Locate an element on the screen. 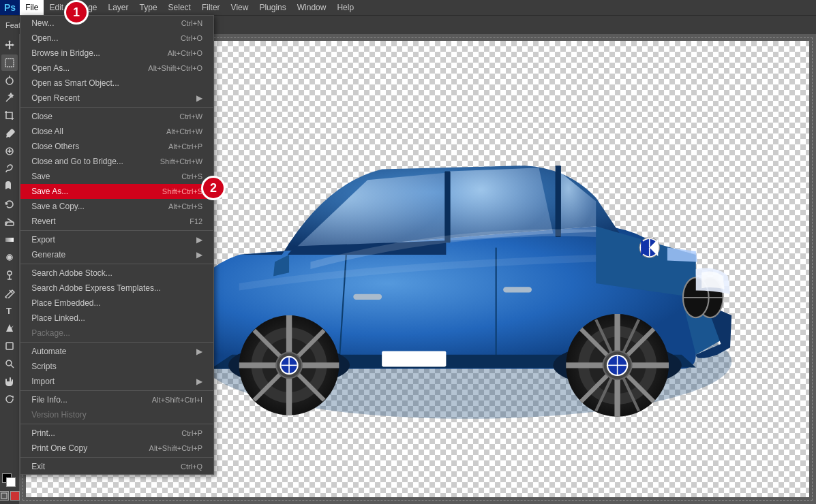 Image resolution: width=816 pixels, height=504 pixels. hand-tool is located at coordinates (10, 381).